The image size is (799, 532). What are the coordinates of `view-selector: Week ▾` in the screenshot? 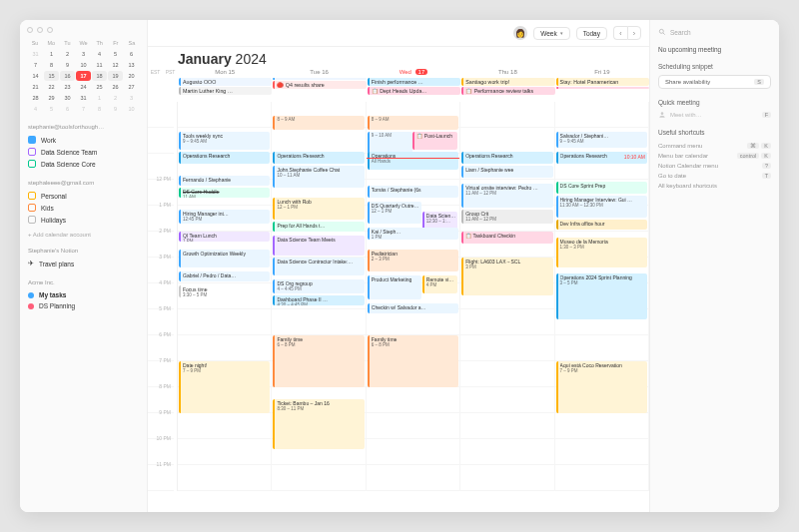 It's located at (551, 34).